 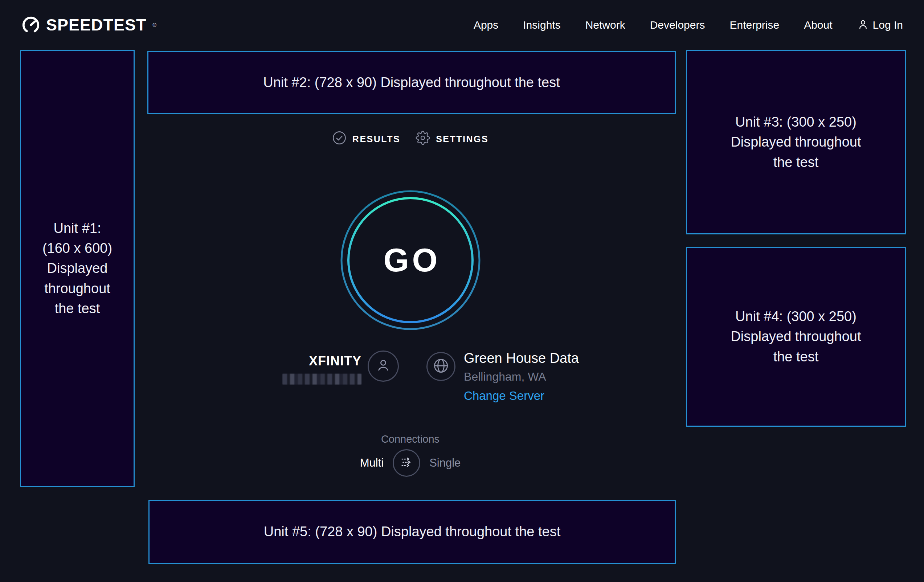 What do you see at coordinates (411, 463) in the screenshot?
I see `connections-toggle-row: Multi Single` at bounding box center [411, 463].